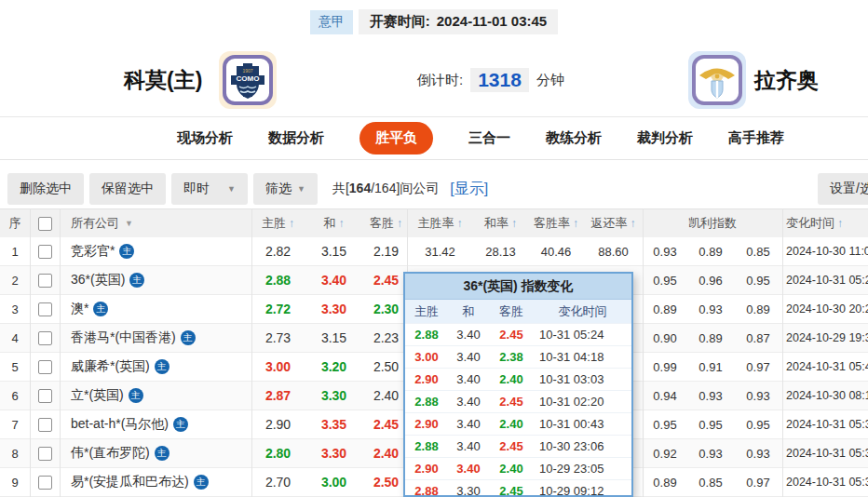  I want to click on svg-text: 1907, so click(248, 71).